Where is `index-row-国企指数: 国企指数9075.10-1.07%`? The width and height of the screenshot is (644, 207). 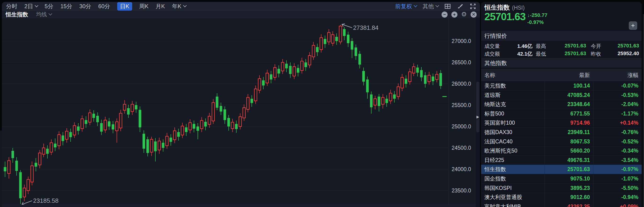 index-row-国企指数: 国企指数9075.10-1.07% is located at coordinates (562, 179).